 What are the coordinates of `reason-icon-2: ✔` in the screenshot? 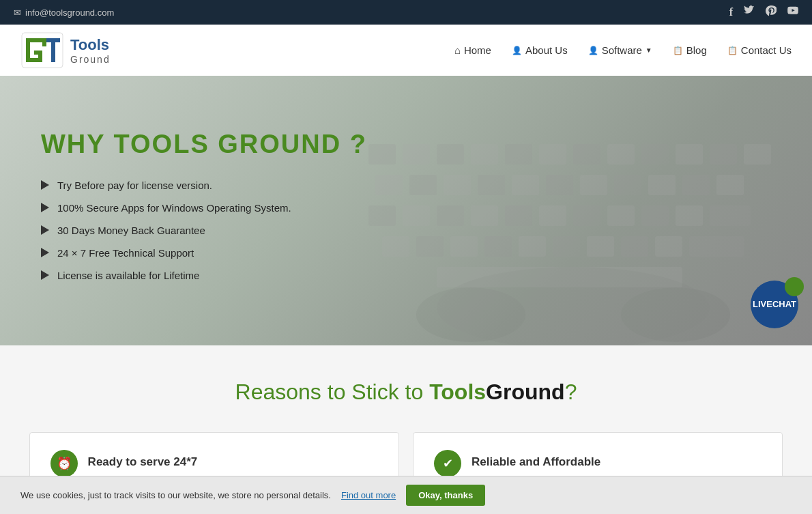 It's located at (448, 463).